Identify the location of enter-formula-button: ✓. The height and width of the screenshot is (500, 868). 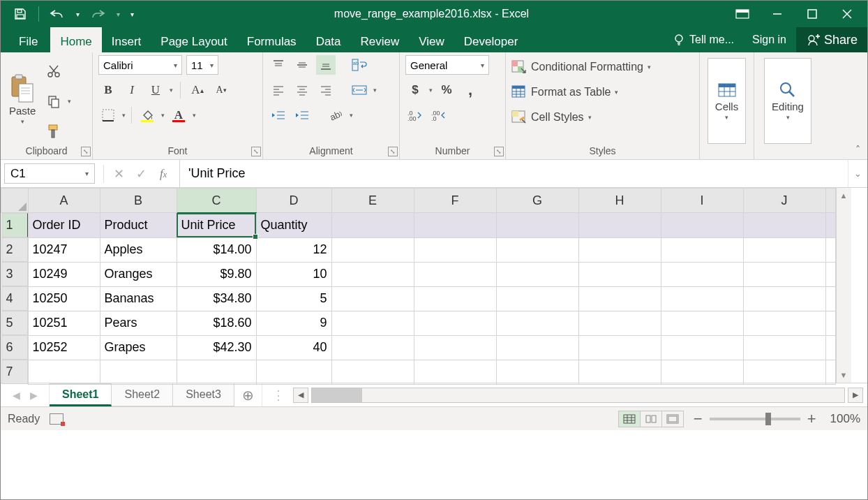
(141, 174).